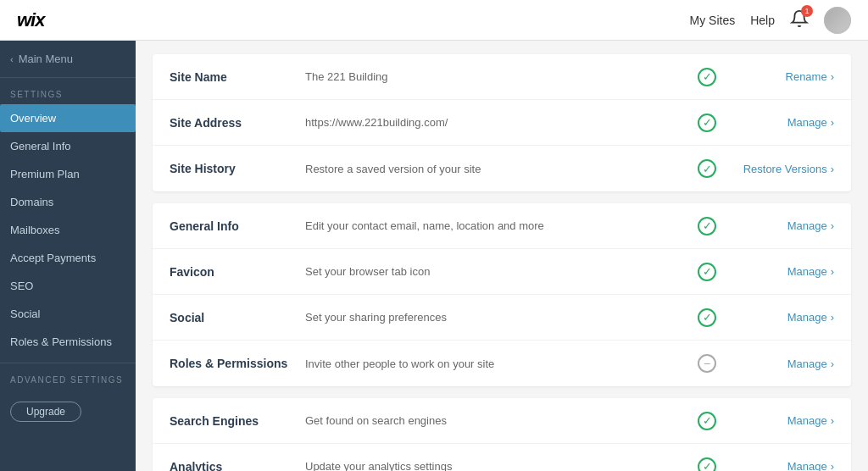 The image size is (868, 471). What do you see at coordinates (779, 420) in the screenshot?
I see `search-engines-action: Manage ›` at bounding box center [779, 420].